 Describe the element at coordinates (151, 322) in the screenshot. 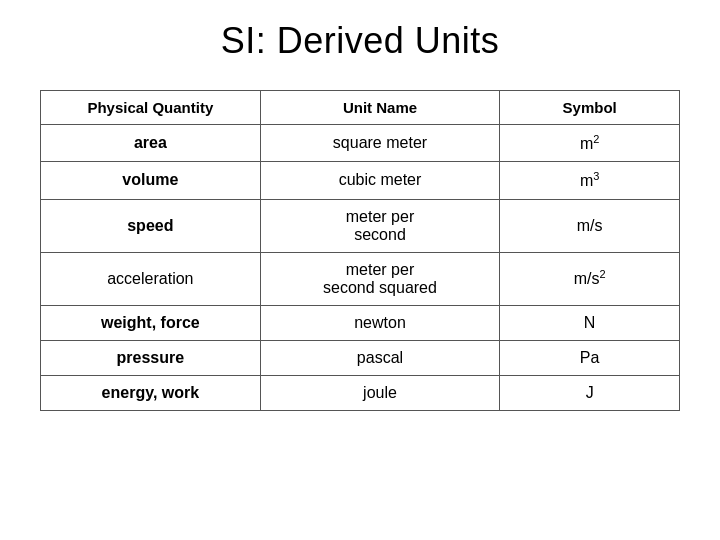

I see `cell-physical: weight, force` at that location.